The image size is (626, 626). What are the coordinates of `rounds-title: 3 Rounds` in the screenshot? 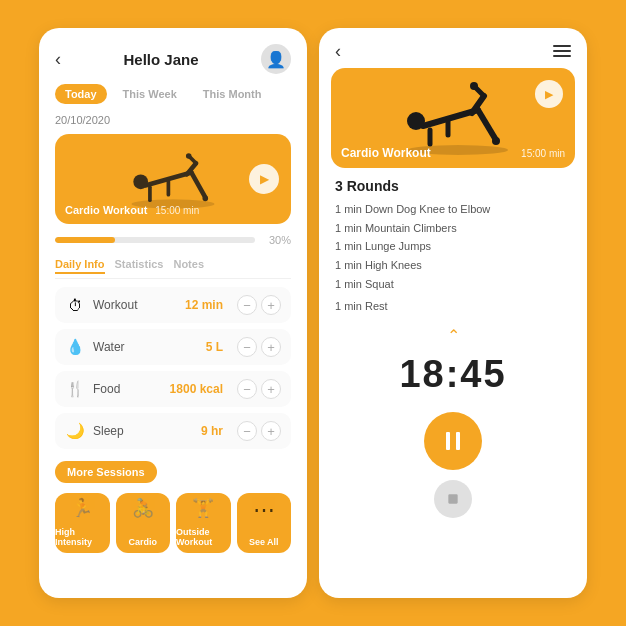 It's located at (453, 186).